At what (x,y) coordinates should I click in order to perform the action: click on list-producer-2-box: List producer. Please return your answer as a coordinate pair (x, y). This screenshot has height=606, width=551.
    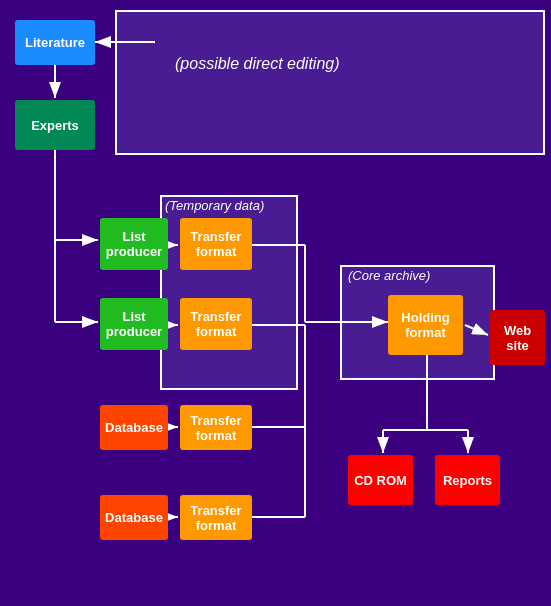
    Looking at the image, I should click on (134, 324).